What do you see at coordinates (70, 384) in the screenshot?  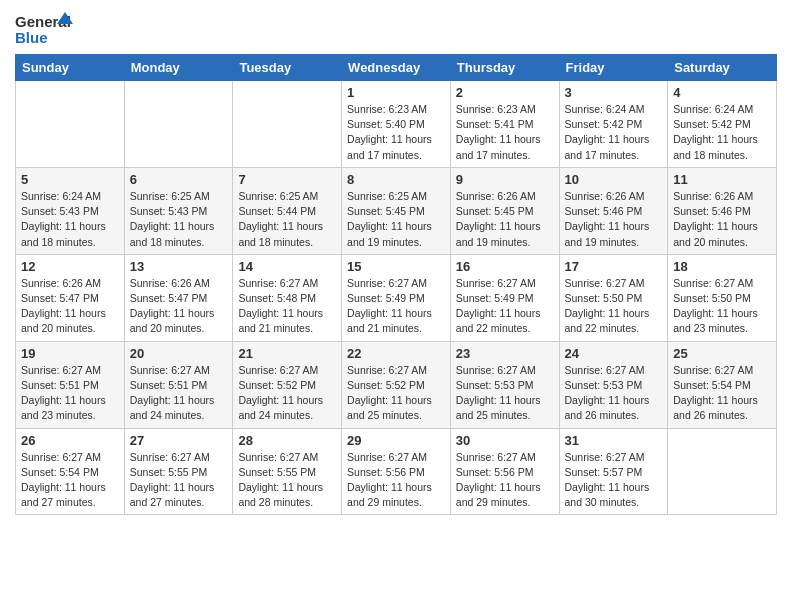 I see `calendar-cell: 19Sunrise: 6:27 AMSunset: 5:51 PMDayligh…` at bounding box center [70, 384].